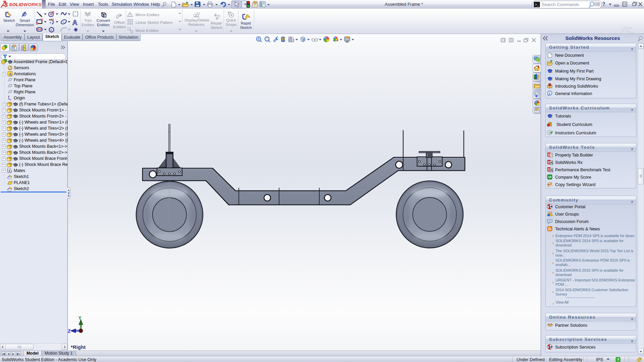 Image resolution: width=644 pixels, height=362 pixels. Describe the element at coordinates (25, 5) in the screenshot. I see `svg-text: SOLIDWORKS` at that location.